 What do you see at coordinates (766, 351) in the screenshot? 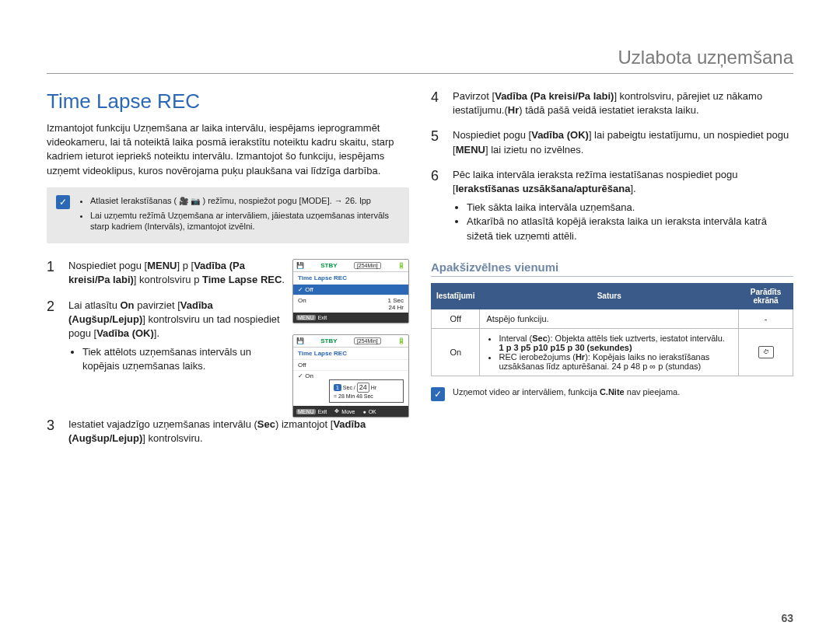
I see `cell-on-icon: ⏱` at bounding box center [766, 351].